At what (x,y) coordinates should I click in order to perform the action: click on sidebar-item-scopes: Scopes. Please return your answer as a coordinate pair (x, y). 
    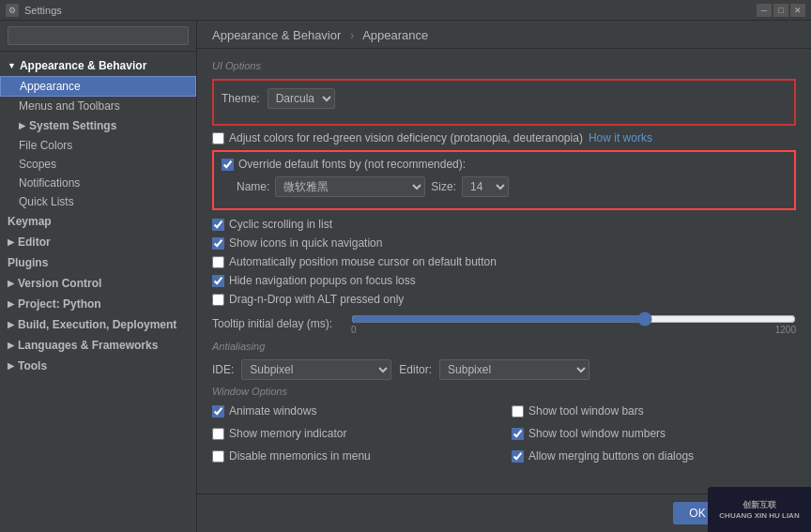
    Looking at the image, I should click on (98, 164).